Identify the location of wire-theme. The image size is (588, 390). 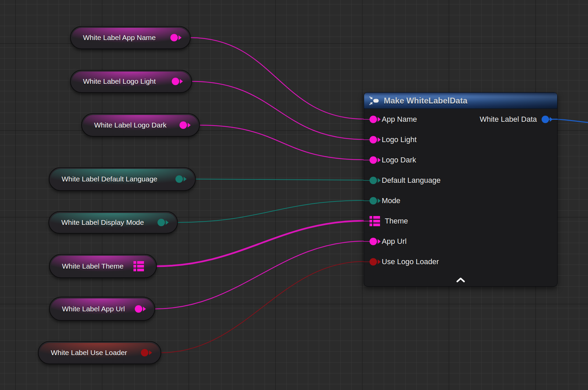
(260, 243).